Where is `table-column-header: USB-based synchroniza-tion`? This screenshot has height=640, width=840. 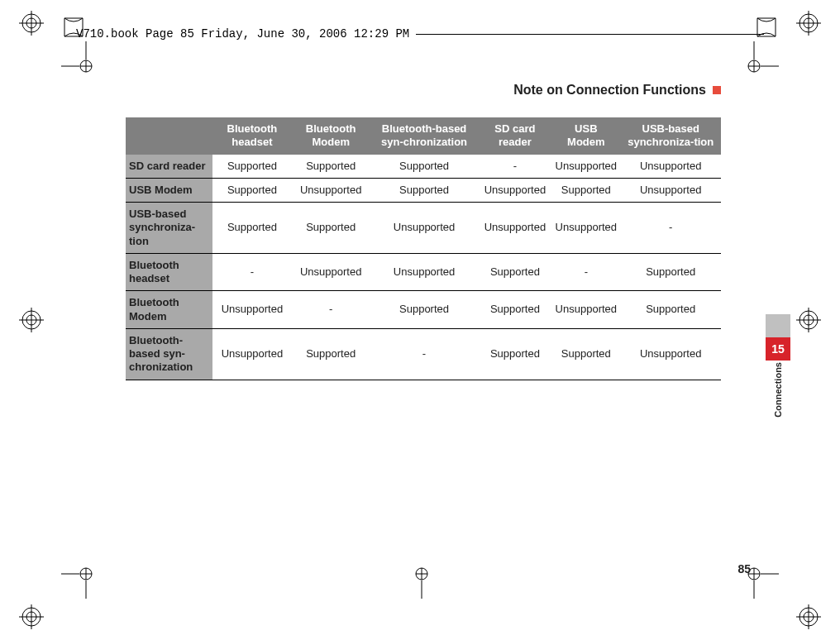 table-column-header: USB-based synchroniza-tion is located at coordinates (671, 136).